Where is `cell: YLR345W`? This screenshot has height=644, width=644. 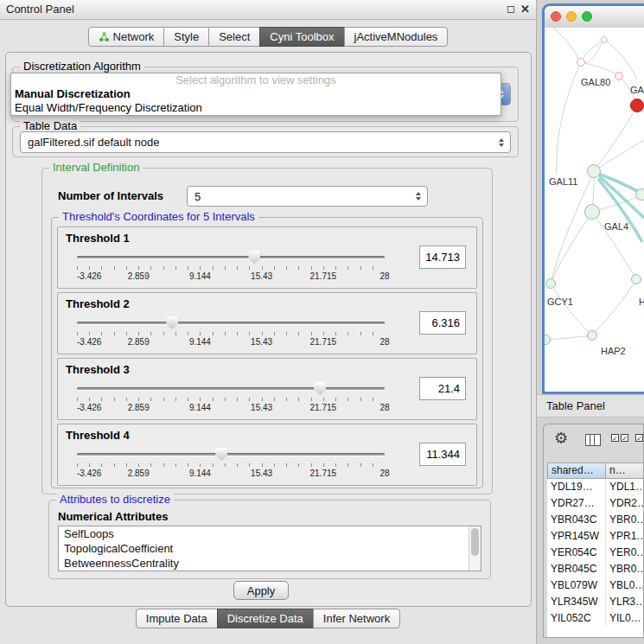 cell: YLR345W is located at coordinates (577, 602).